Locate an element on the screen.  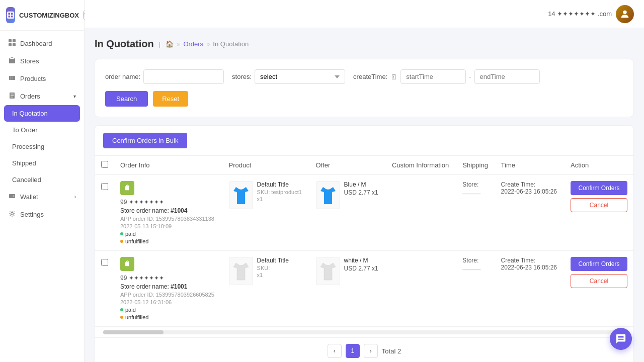
row2-product-info: Default Title SKU: x1 is located at coordinates (273, 267).